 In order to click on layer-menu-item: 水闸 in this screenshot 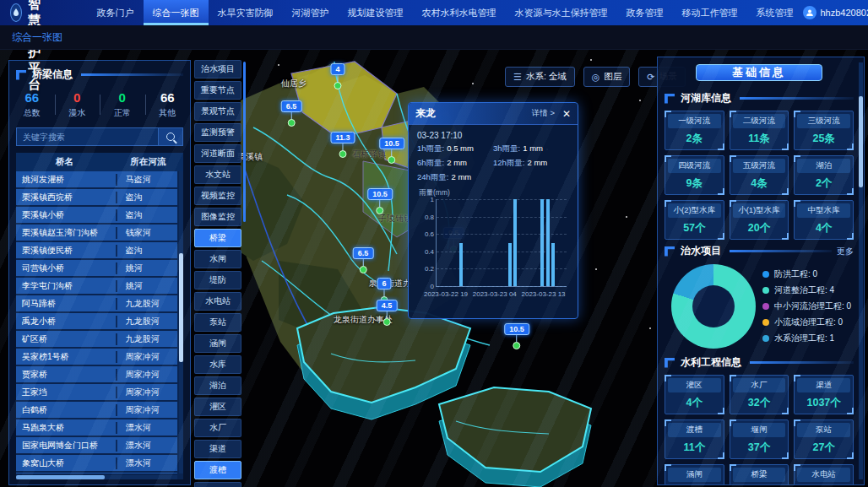, I will do `click(218, 259)`.